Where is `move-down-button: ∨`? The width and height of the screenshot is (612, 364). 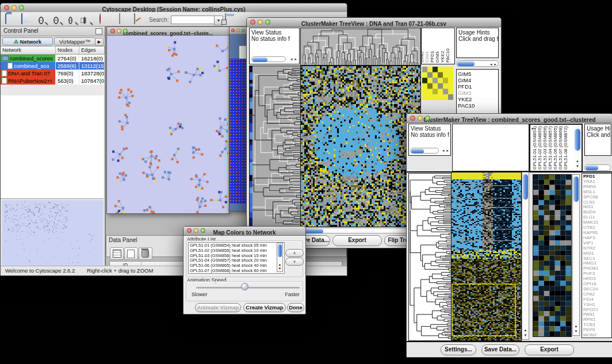
move-down-button: ∨ is located at coordinates (294, 262).